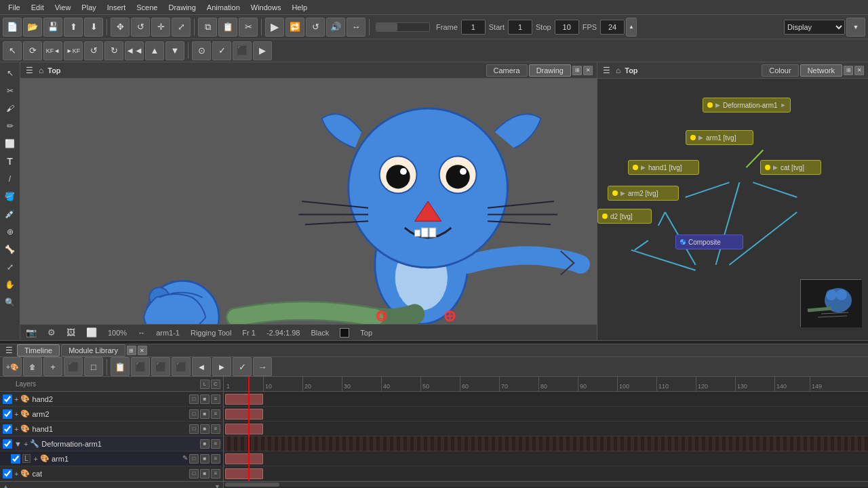 Image resolution: width=868 pixels, height=488 pixels. I want to click on viewport-settings: ⚙, so click(52, 332).